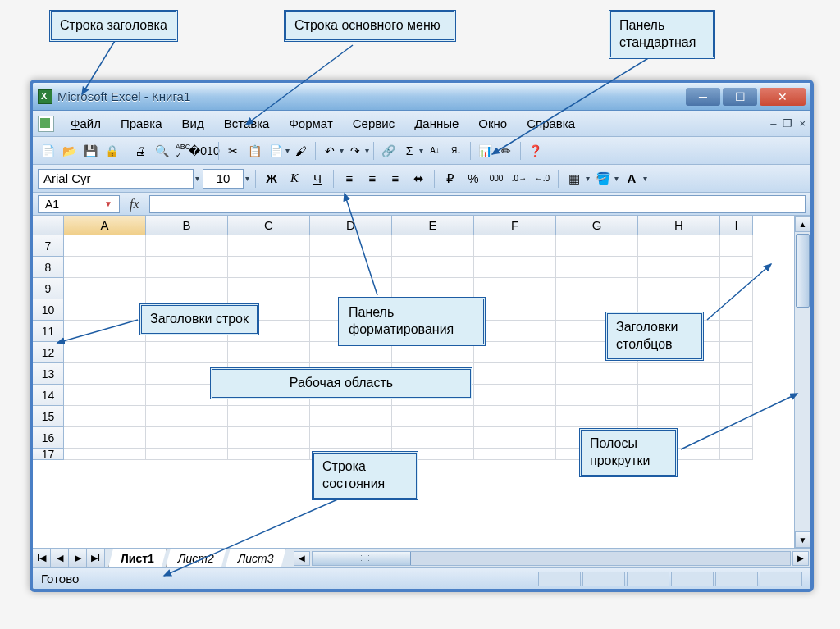 Image resolution: width=840 pixels, height=629 pixels. Describe the element at coordinates (355, 151) in the screenshot. I see `redo-icon: ↷` at that location.